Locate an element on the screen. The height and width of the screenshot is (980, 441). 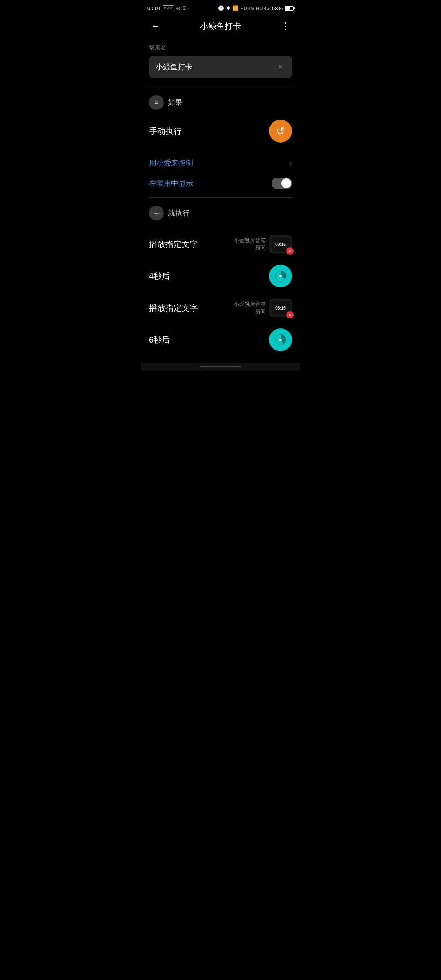
list-icon: ≡ is located at coordinates (156, 102).